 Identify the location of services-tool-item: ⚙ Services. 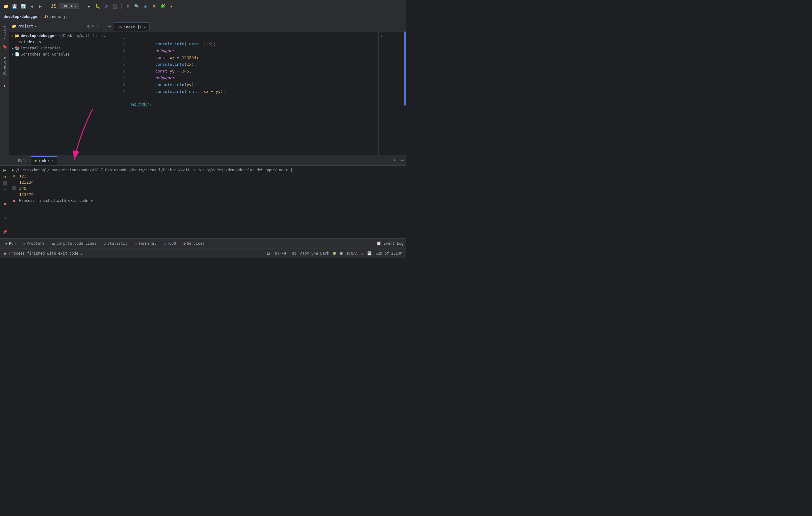
(194, 243).